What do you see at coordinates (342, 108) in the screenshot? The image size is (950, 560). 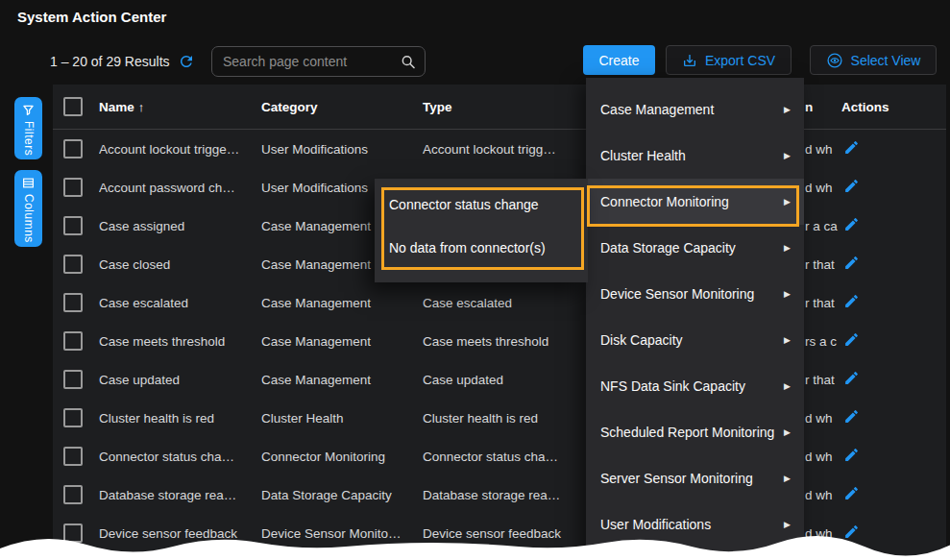 I see `category-column-header: Category` at bounding box center [342, 108].